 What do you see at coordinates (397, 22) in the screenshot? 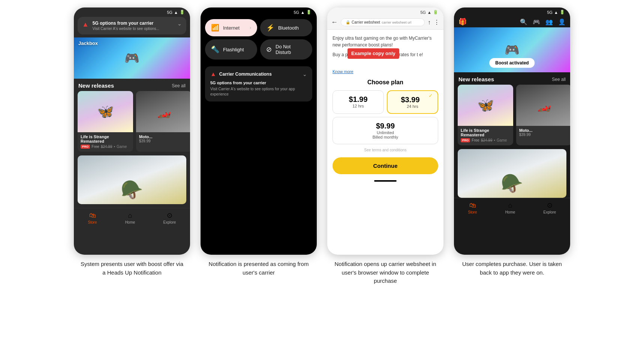
I see `url-address: carrier websheet url` at bounding box center [397, 22].